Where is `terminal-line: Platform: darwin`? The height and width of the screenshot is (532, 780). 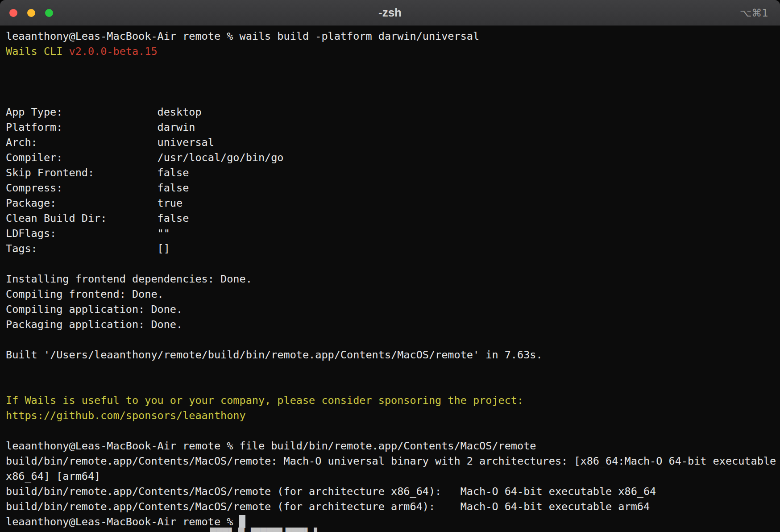
terminal-line: Platform: darwin is located at coordinates (390, 127).